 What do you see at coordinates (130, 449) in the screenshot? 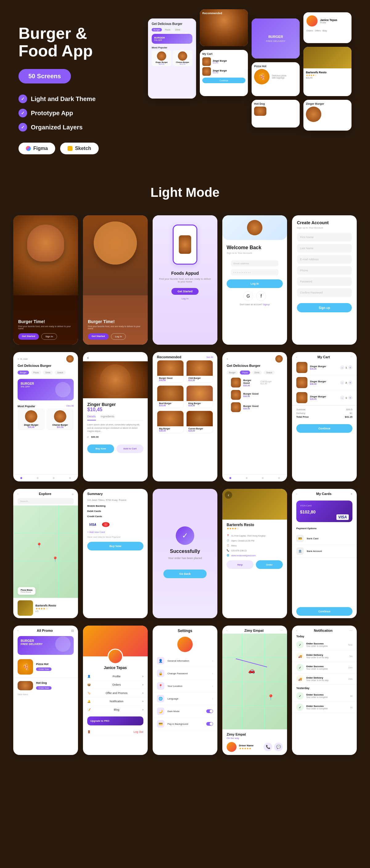
I see `add-to-cart-btn: Add to Cart` at bounding box center [130, 449].